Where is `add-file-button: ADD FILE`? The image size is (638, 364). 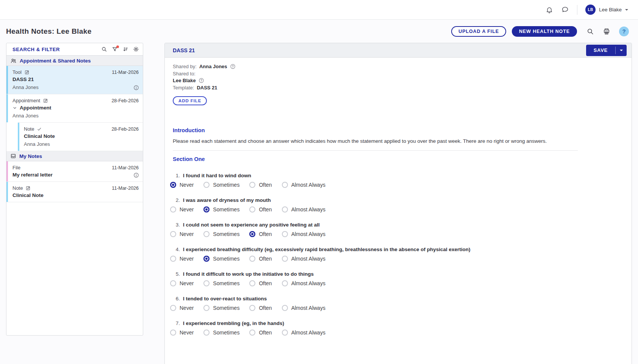 add-file-button: ADD FILE is located at coordinates (190, 101).